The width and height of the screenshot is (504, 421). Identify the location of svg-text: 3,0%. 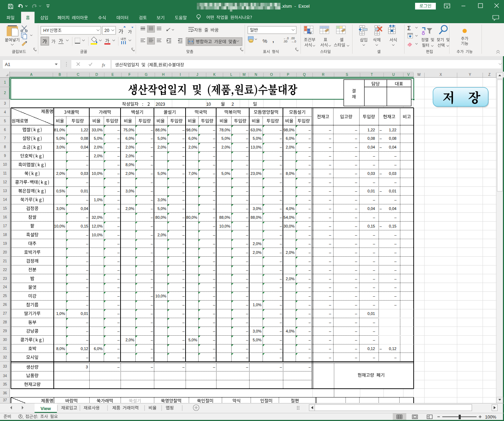
(162, 200).